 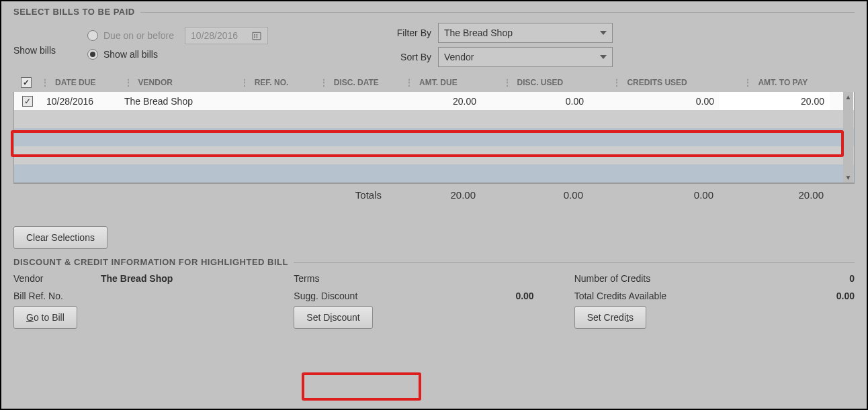 What do you see at coordinates (414, 33) in the screenshot?
I see `filter-by-label: Filter By` at bounding box center [414, 33].